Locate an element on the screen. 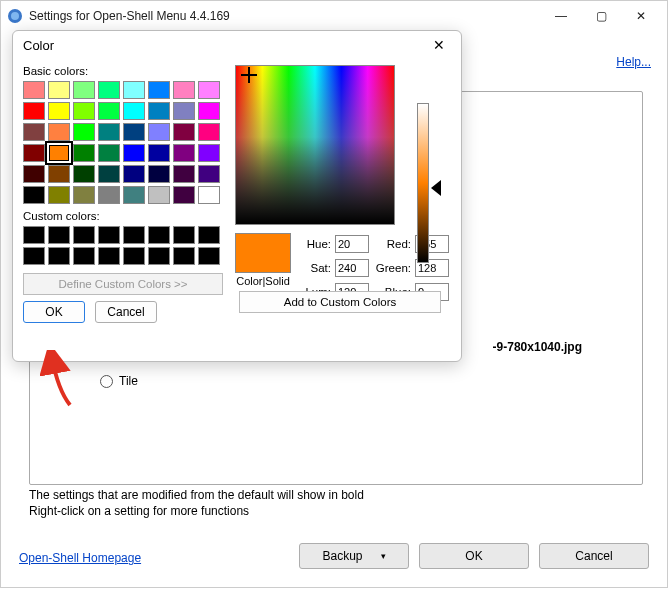  close-button: ✕ is located at coordinates (641, 16).